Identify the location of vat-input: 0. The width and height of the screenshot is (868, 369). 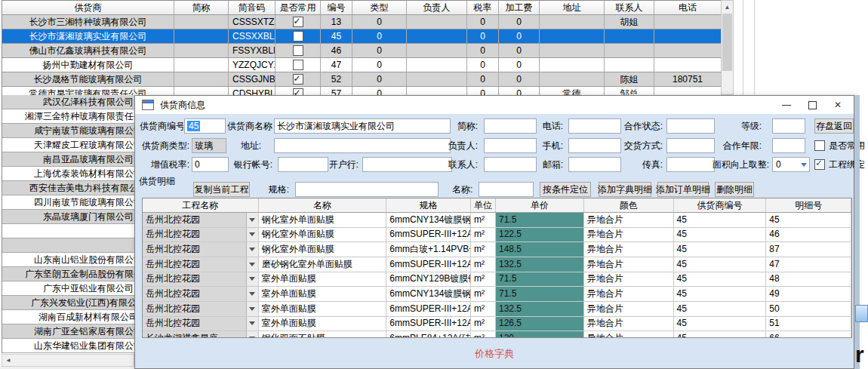
(210, 165).